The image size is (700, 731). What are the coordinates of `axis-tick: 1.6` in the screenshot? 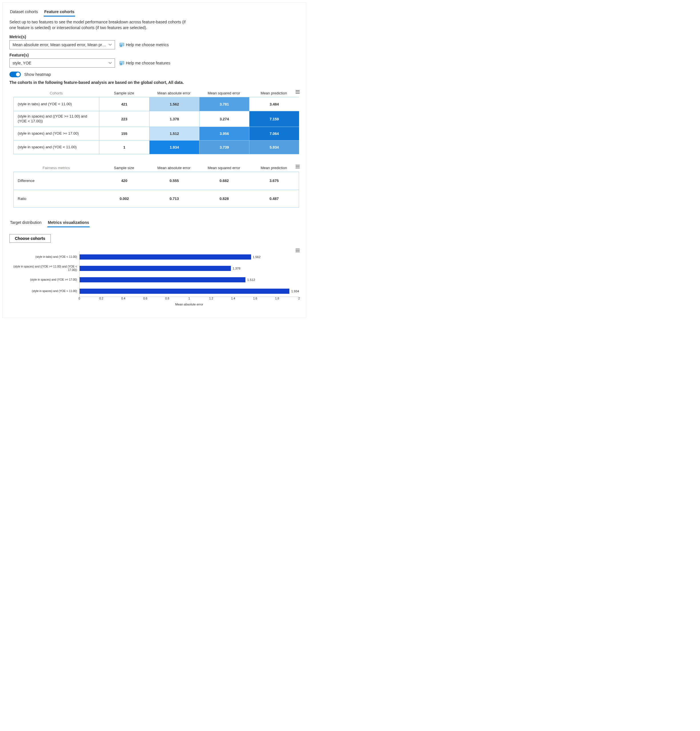 It's located at (255, 298).